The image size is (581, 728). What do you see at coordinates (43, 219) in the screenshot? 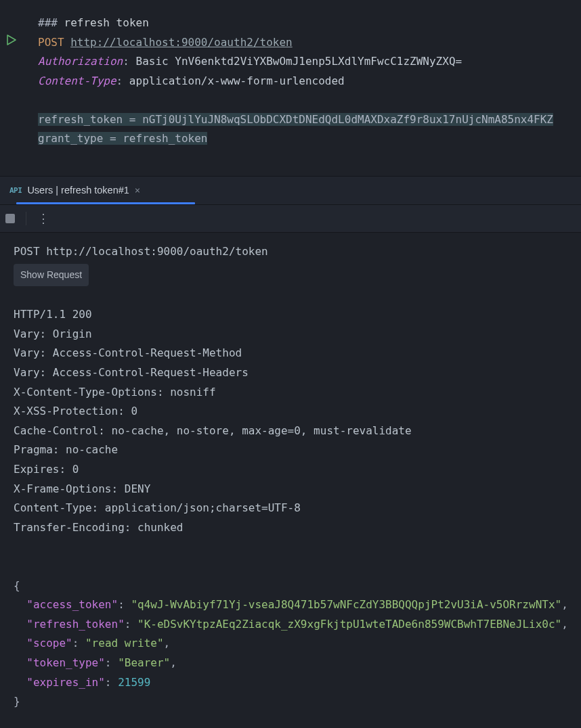
I see `more-icon: ⋮` at bounding box center [43, 219].